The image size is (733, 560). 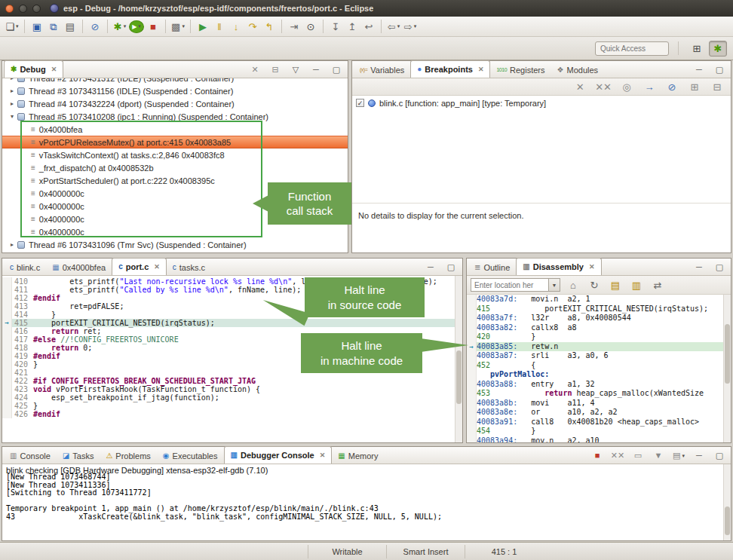 I want to click on editor-scrollbar-thumb, so click(x=459, y=377).